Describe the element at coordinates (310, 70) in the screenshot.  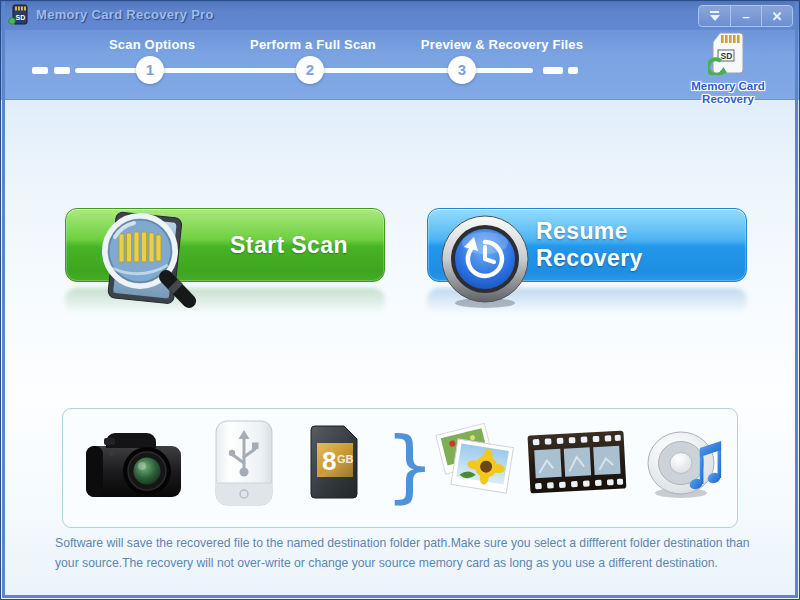
I see `step-circle-2: 2` at that location.